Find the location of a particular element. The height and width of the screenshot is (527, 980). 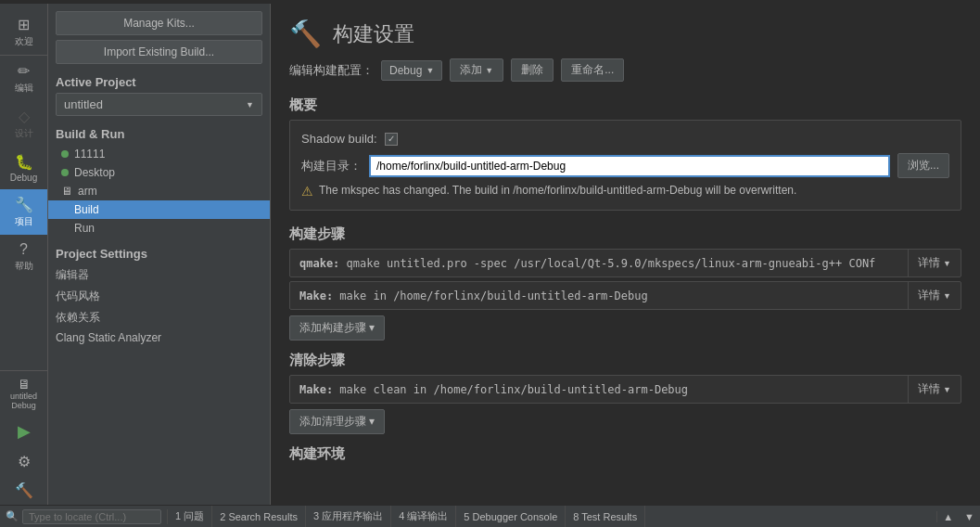

icon-sidebar: ⊞ 欢迎 ✏ 编辑 ◇ 设计 🐛 Debug 🔧 项目 ? 帮助 is located at coordinates (24, 254).